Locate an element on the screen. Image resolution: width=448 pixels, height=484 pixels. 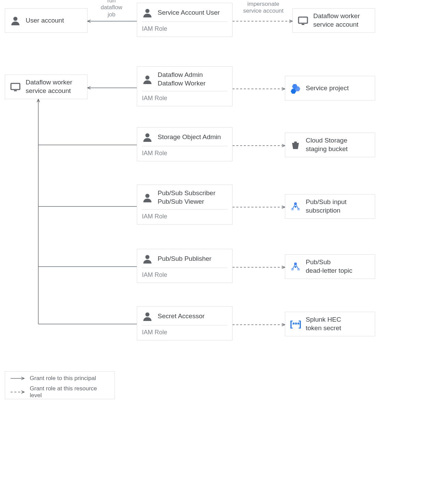
service-project-label: Service project is located at coordinates (327, 88).